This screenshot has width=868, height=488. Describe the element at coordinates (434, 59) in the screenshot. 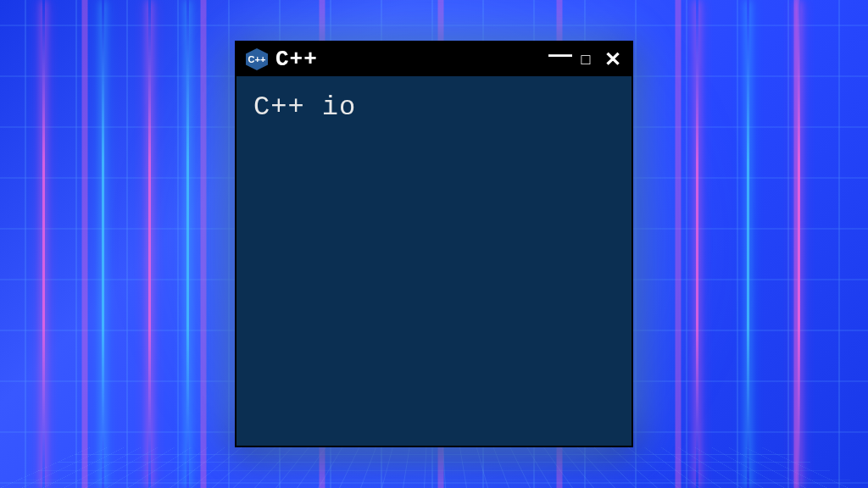

I see `titlebar: C++ C++ — □ ✕` at that location.